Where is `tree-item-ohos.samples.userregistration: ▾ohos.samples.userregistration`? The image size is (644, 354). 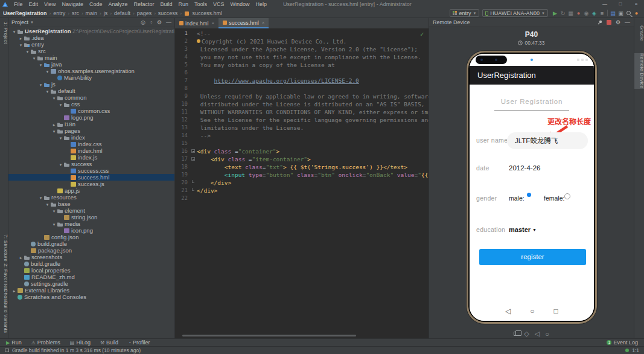
tree-item-ohos.samples.userregistration: ▾ohos.samples.userregistration is located at coordinates (92, 71).